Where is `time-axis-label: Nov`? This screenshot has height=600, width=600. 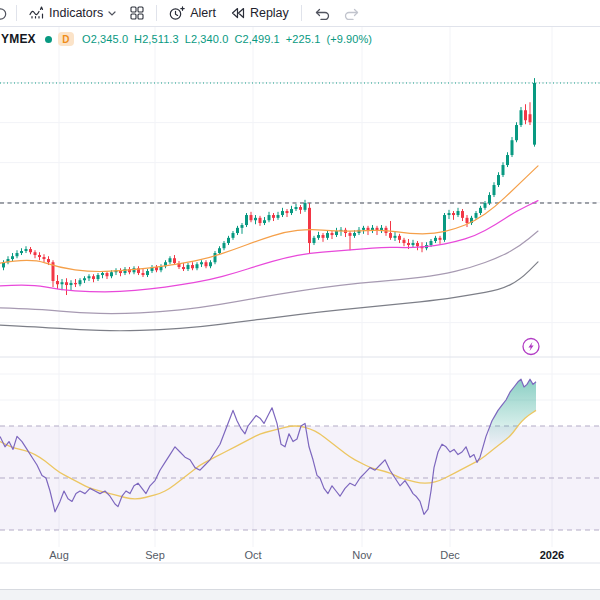 time-axis-label: Nov is located at coordinates (362, 555).